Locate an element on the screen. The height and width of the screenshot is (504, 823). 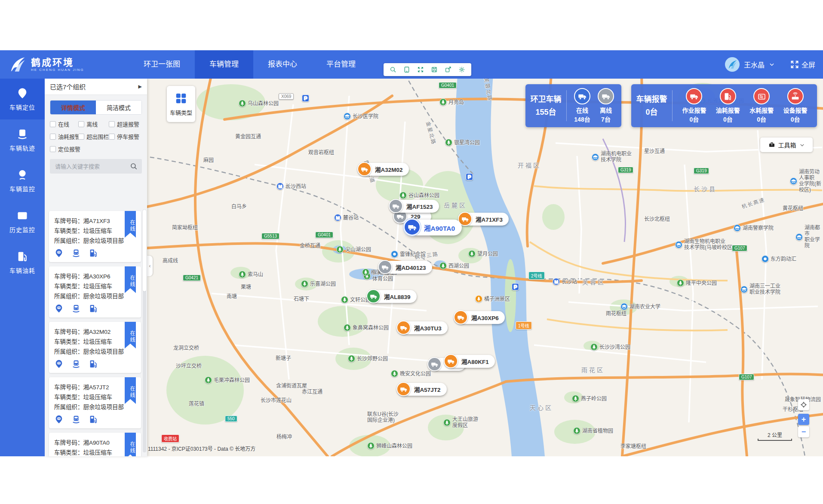
fullscreen-button: 全屏 is located at coordinates (803, 64).